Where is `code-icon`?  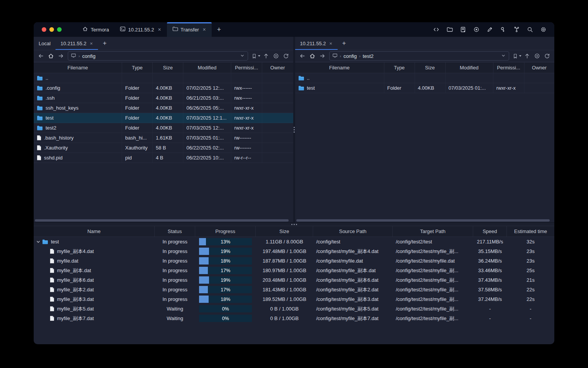 code-icon is located at coordinates (436, 30).